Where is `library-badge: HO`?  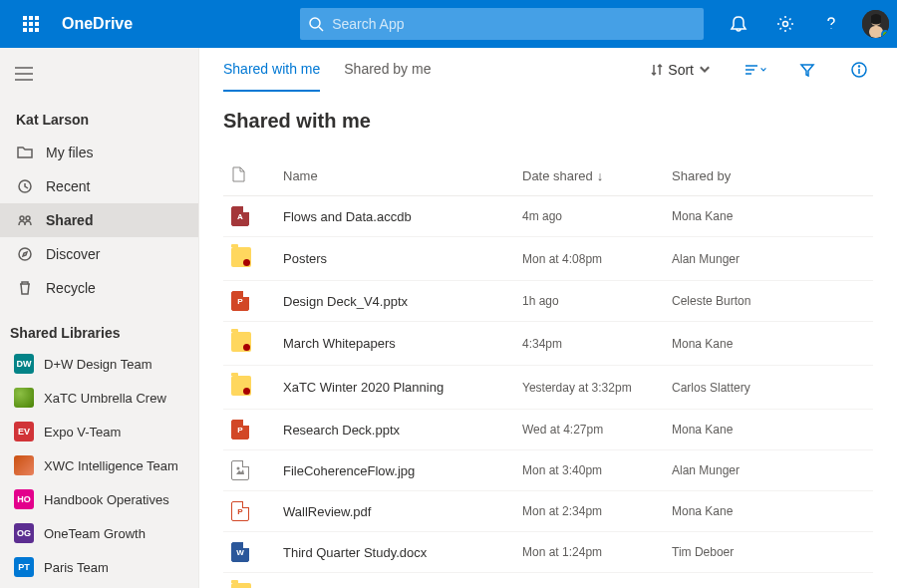 library-badge: HO is located at coordinates (24, 499).